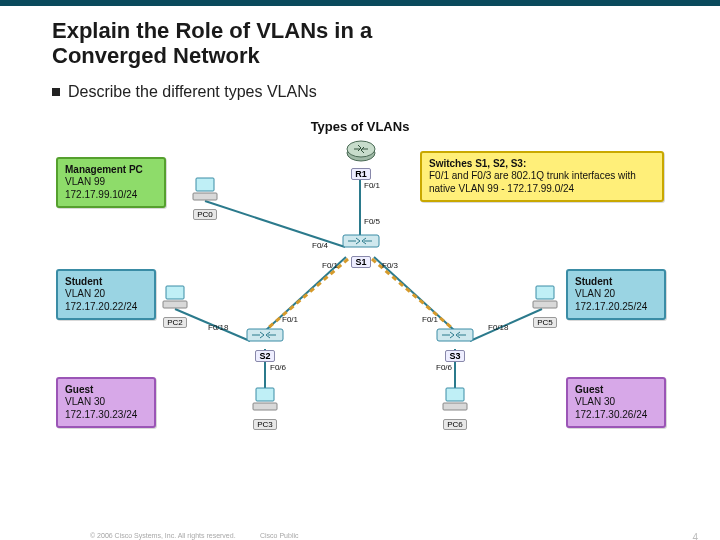 This screenshot has width=720, height=540. I want to click on port-r1-s1: F0/1, so click(372, 186).